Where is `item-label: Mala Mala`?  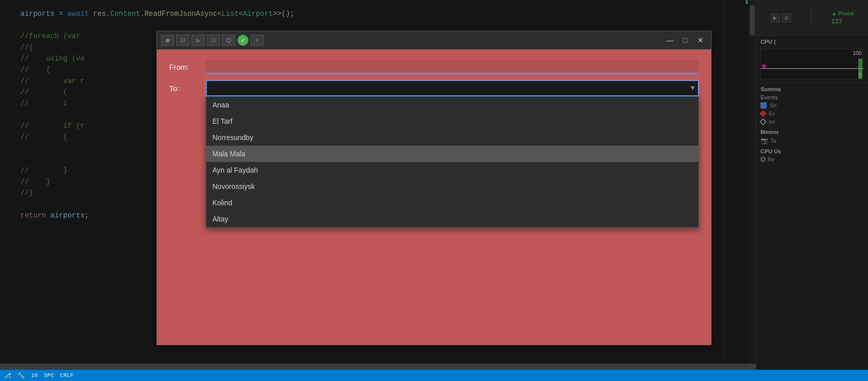 item-label: Mala Mala is located at coordinates (229, 154).